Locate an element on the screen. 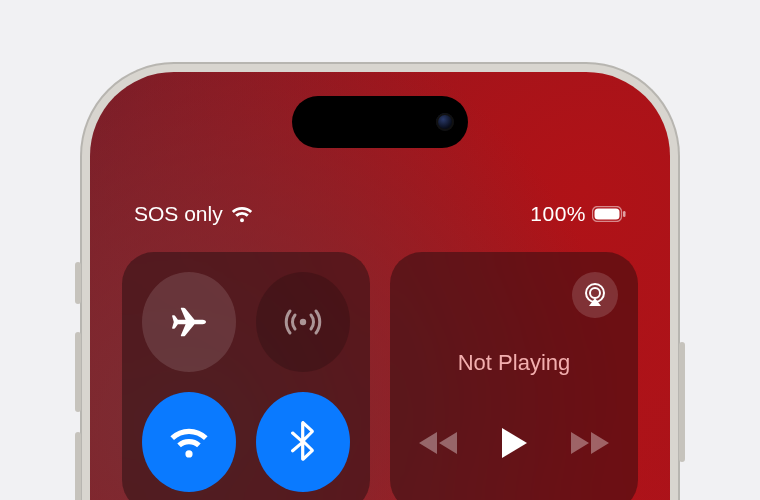  play-button is located at coordinates (514, 443).